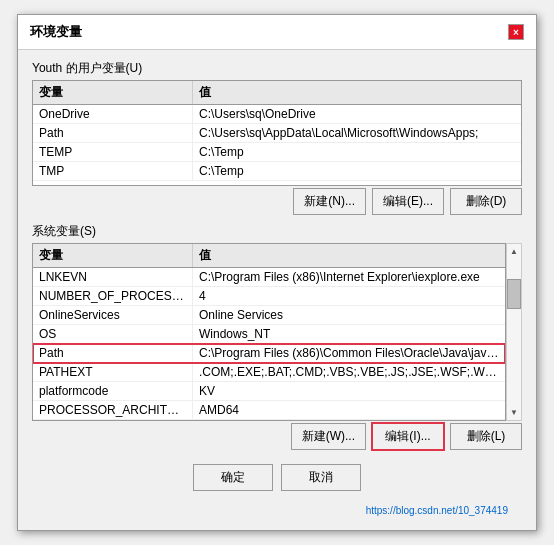 The width and height of the screenshot is (554, 545). I want to click on sys-row-value: KV, so click(349, 391).